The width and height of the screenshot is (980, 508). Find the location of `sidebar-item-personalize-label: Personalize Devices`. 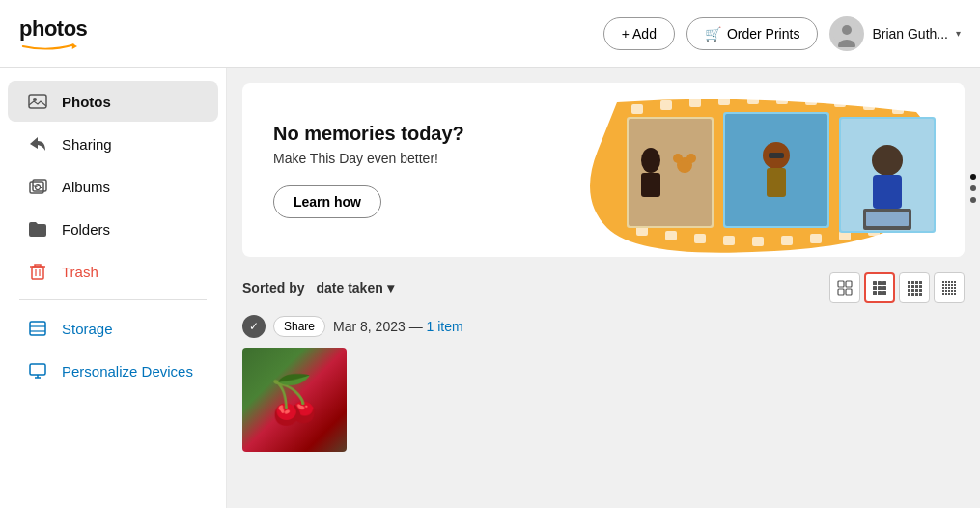

sidebar-item-personalize-label: Personalize Devices is located at coordinates (127, 371).